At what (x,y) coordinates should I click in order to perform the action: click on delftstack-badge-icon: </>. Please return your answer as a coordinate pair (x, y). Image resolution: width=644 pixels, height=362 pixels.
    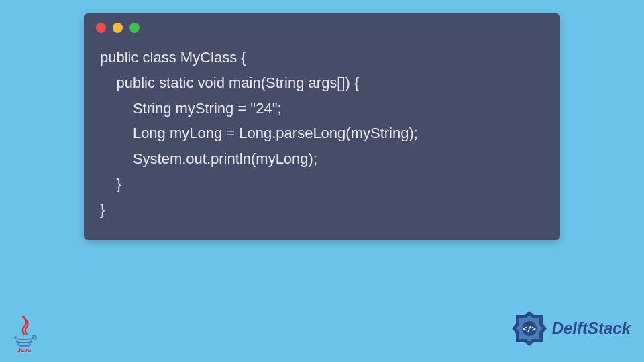
    Looking at the image, I should click on (529, 328).